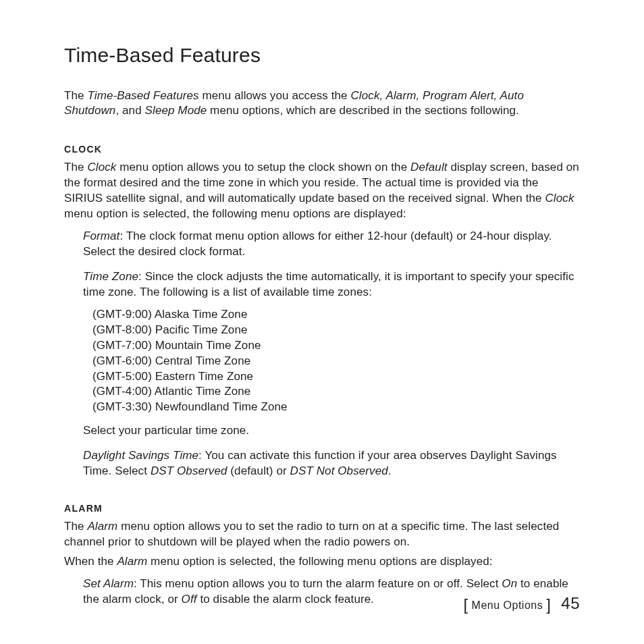 This screenshot has height=644, width=644. What do you see at coordinates (570, 603) in the screenshot?
I see `page-number: 45` at bounding box center [570, 603].